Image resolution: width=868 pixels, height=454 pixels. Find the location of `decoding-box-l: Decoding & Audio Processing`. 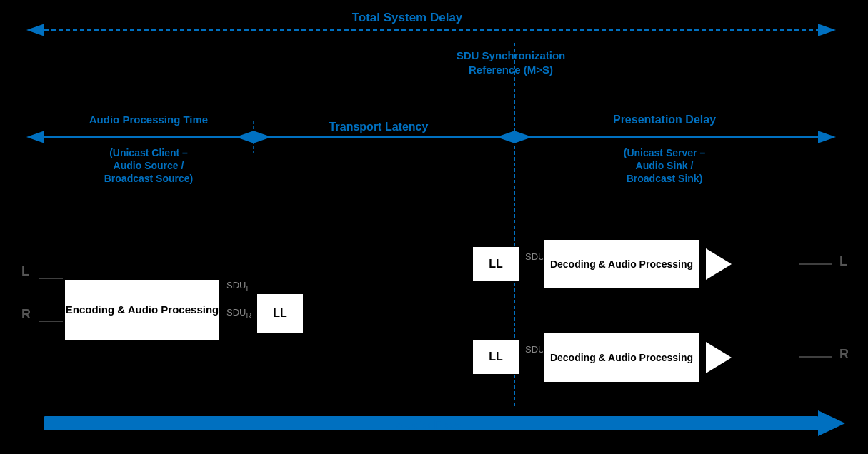

decoding-box-l: Decoding & Audio Processing is located at coordinates (622, 264).